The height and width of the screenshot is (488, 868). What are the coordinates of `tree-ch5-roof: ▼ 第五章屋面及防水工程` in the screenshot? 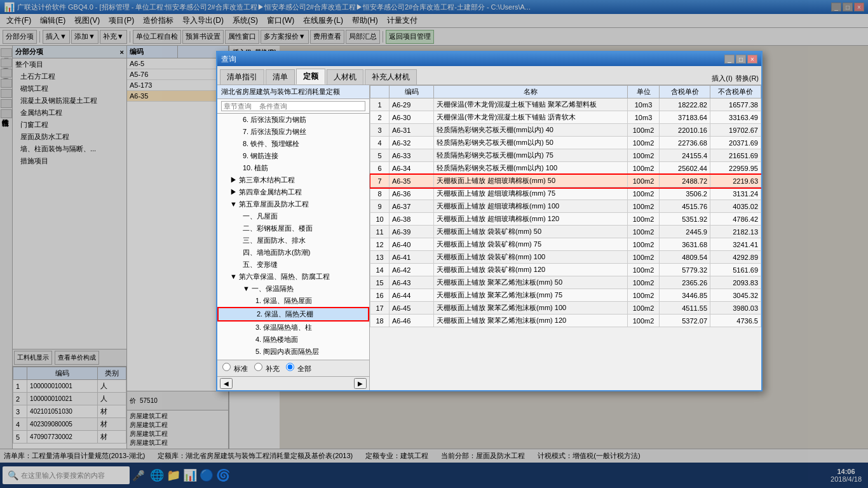 It's located at (294, 205).